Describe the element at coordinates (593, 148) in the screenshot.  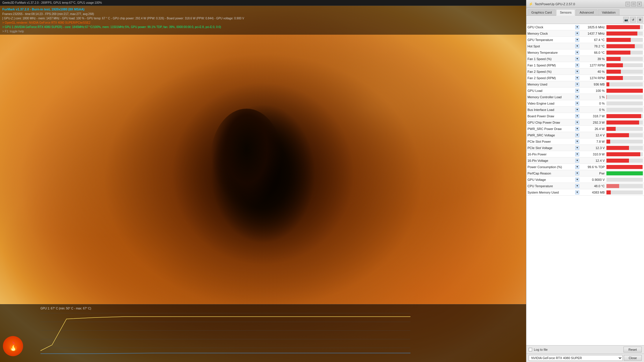
I see `sensor-value: 12.3 V` at that location.